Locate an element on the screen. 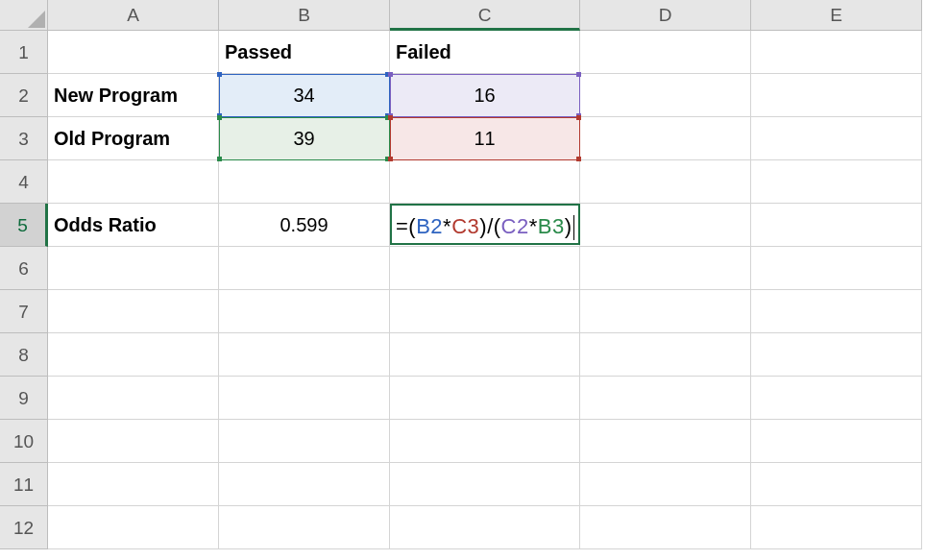 The height and width of the screenshot is (560, 925). cell-A6 is located at coordinates (134, 269).